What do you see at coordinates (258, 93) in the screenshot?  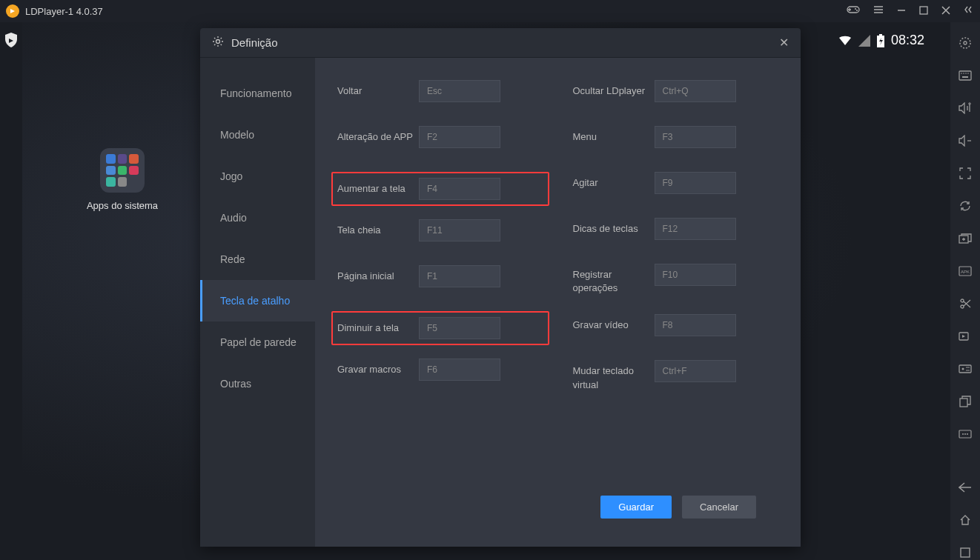 I see `nav-item-funcionamento: Funcionamento` at bounding box center [258, 93].